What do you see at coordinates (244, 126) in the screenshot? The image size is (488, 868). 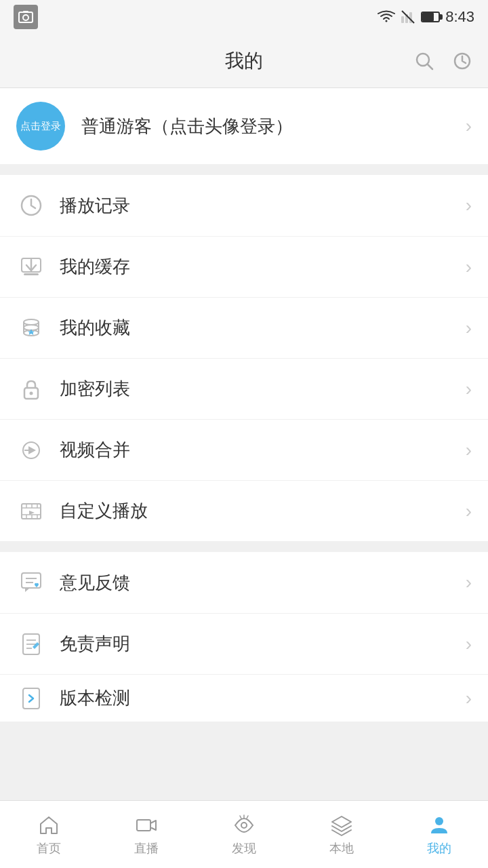 I see `profile-row: 点击登录 普通游客（点击头像登录） ›` at bounding box center [244, 126].